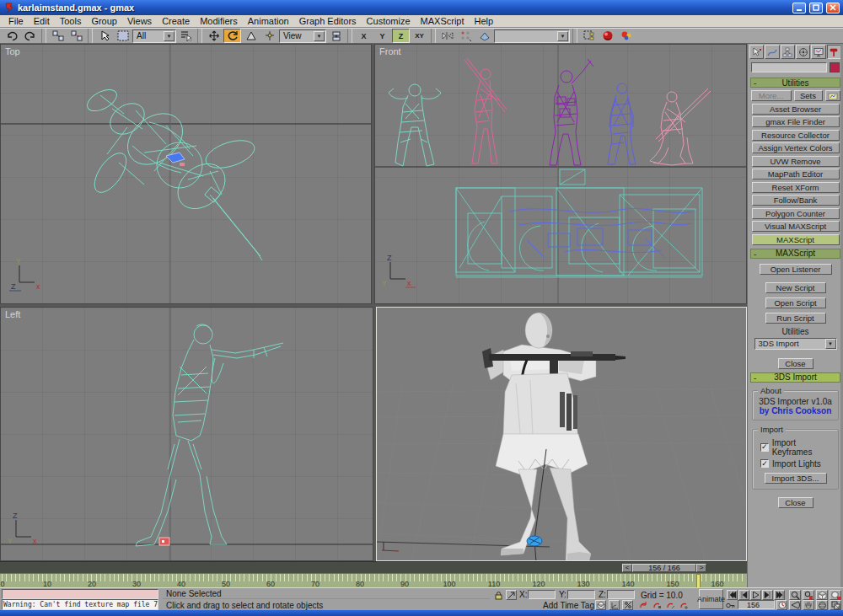 Image resolution: width=843 pixels, height=616 pixels. Describe the element at coordinates (532, 36) in the screenshot. I see `named-selection-dropdown: ▼` at that location.